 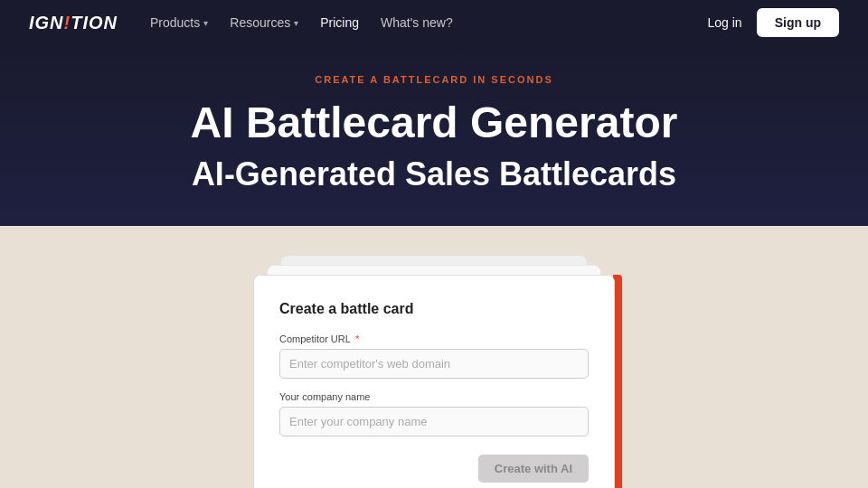 I want to click on logo-highlight: !, so click(x=68, y=23).